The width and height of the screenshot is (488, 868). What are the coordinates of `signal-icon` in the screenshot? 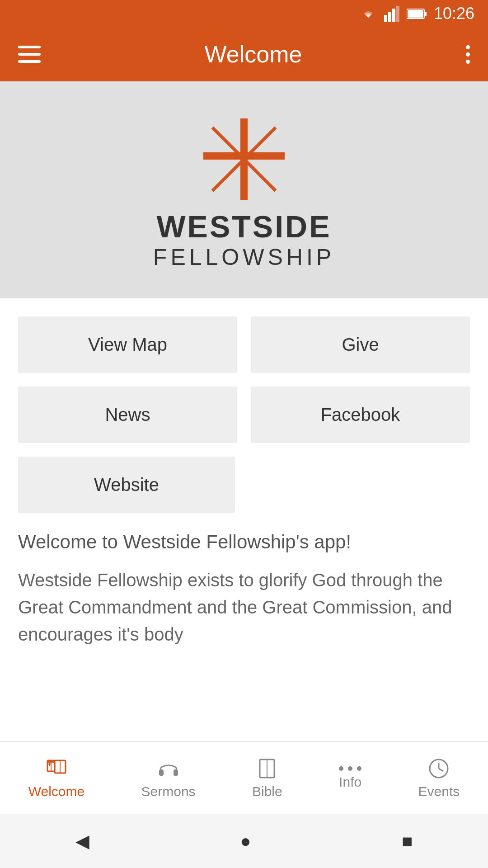 It's located at (392, 14).